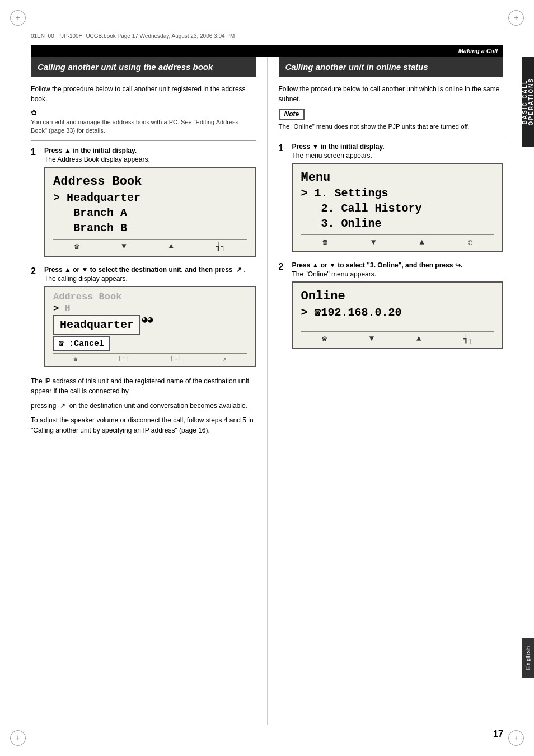 This screenshot has height=756, width=534. Describe the element at coordinates (82, 344) in the screenshot. I see `lcd2-cancel-text: ☎ :Cancel` at that location.